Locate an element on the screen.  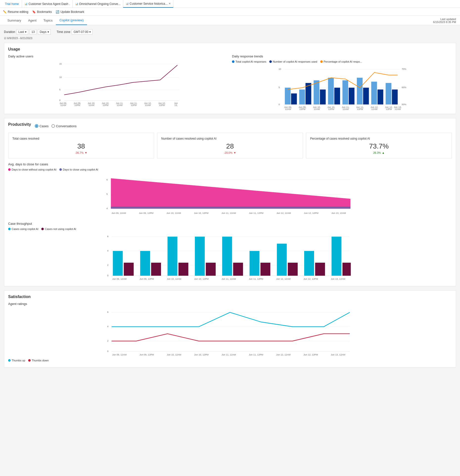
svg-text: 2 is located at coordinates (108, 265).